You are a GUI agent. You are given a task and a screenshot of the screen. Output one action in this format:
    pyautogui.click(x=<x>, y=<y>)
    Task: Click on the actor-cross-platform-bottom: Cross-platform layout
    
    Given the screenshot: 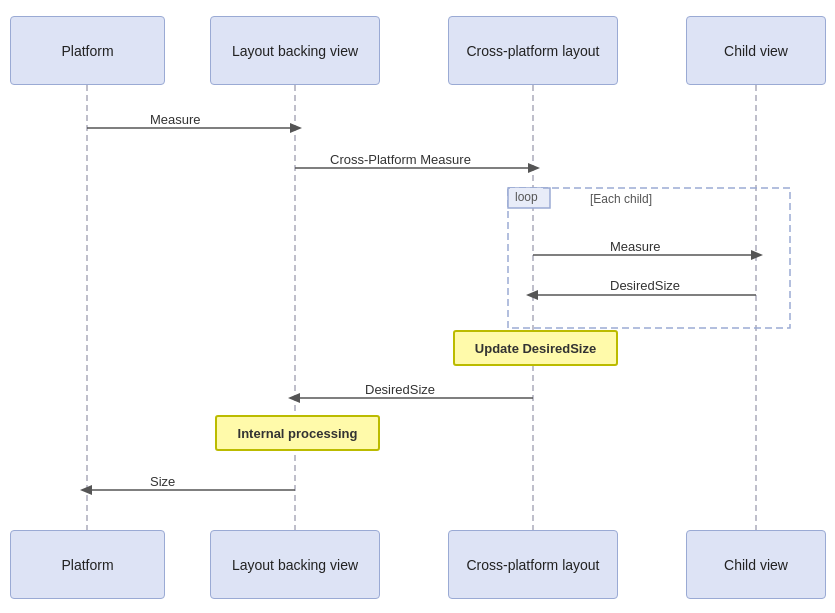 What is the action you would take?
    pyautogui.click(x=533, y=564)
    